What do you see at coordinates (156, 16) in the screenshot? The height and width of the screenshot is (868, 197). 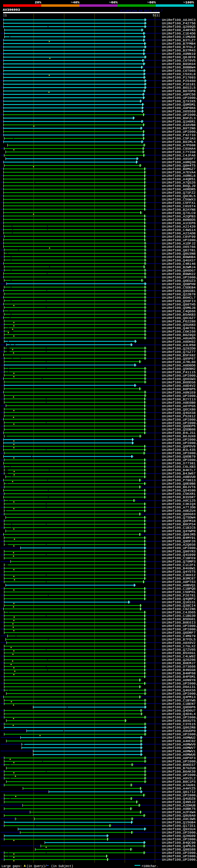 I see `svg-text: 511|` at bounding box center [156, 16].